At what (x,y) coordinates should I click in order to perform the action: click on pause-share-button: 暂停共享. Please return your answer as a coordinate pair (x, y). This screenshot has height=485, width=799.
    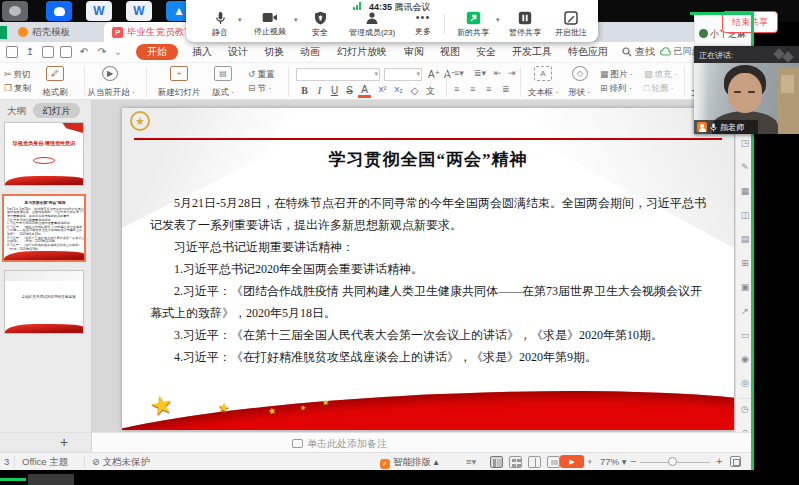
    Looking at the image, I should click on (525, 25).